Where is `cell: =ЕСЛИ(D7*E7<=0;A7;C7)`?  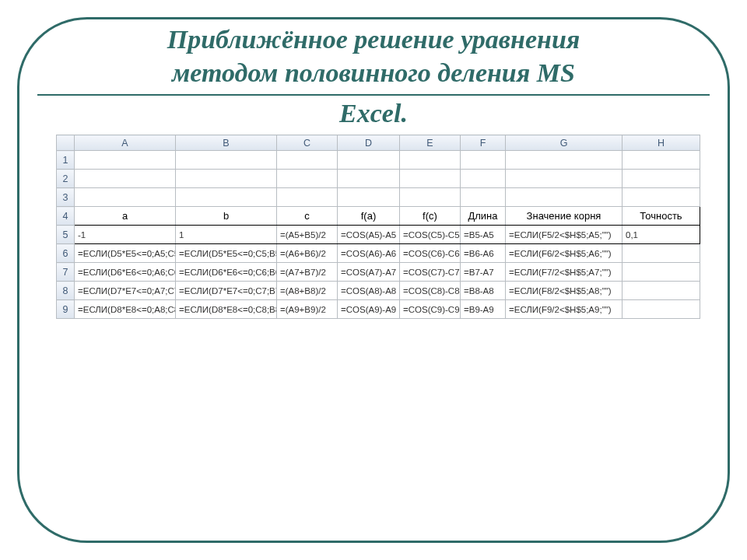
cell: =ЕСЛИ(D7*E7<=0;A7;C7) is located at coordinates (125, 291).